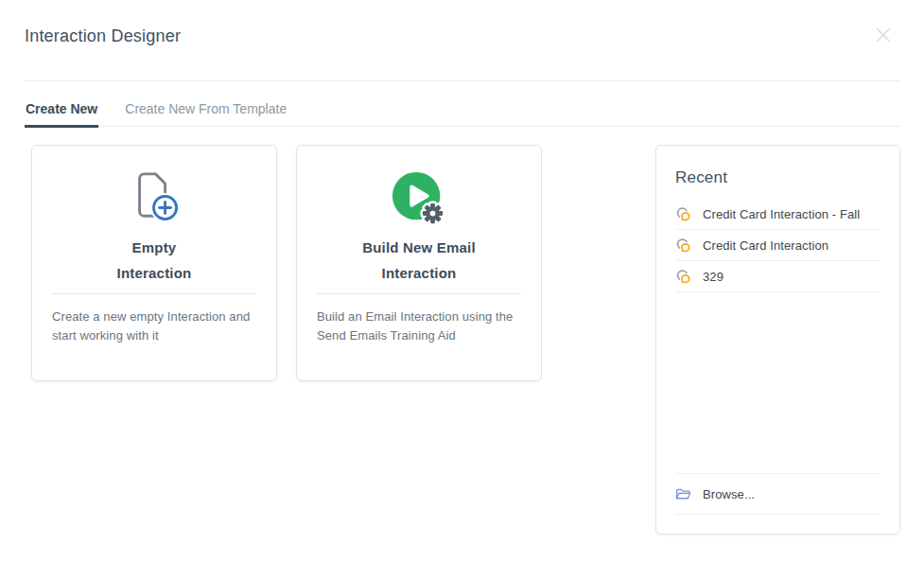  What do you see at coordinates (777, 246) in the screenshot?
I see `recent-item: Credit Card Interaction` at bounding box center [777, 246].